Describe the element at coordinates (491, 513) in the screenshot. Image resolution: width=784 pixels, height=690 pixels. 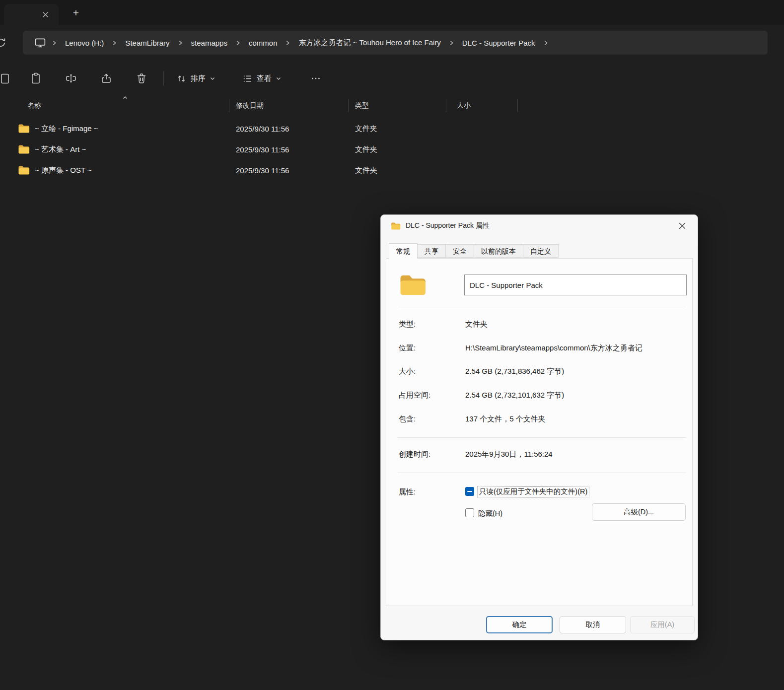
I see `hidden-checkbox-label: 隐藏(H)` at that location.